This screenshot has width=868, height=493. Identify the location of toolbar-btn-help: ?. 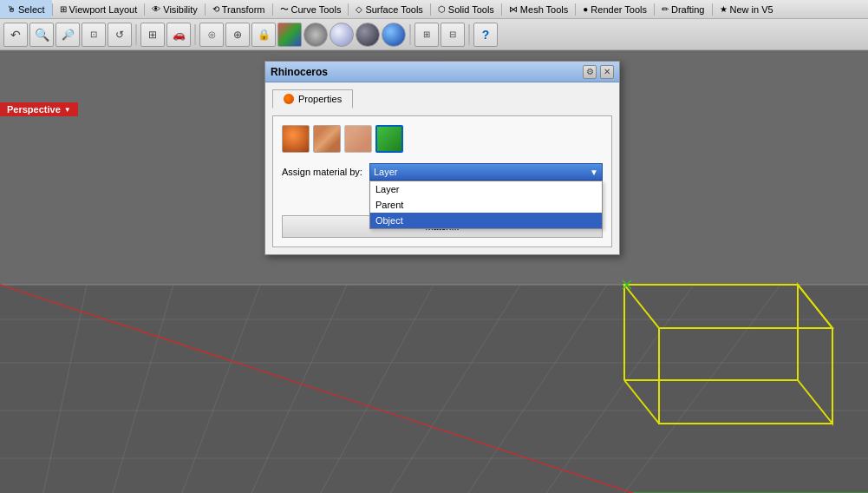
(486, 35).